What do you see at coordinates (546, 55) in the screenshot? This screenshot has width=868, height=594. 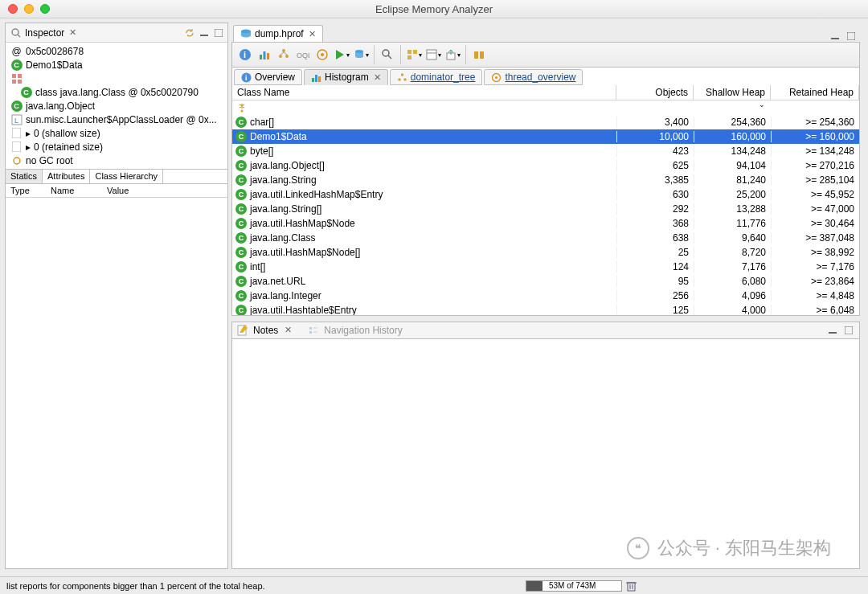 I see `toolbar: i OQL ▾ ▾ ▾ ▾ ▾` at bounding box center [546, 55].